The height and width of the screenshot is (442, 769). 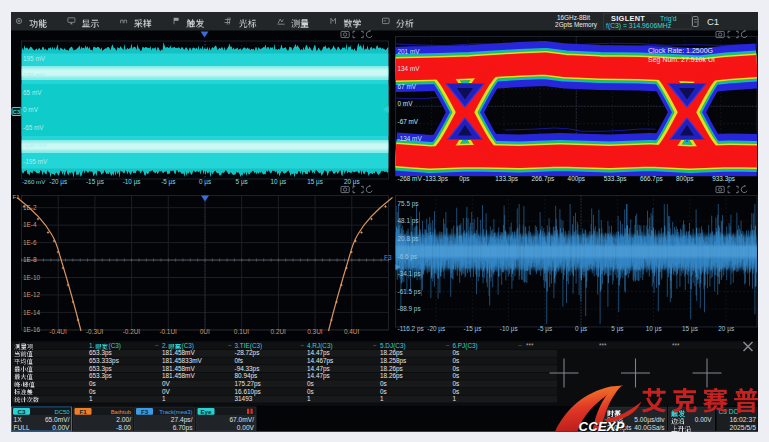 I want to click on svg-text: 134 mV, so click(x=410, y=68).